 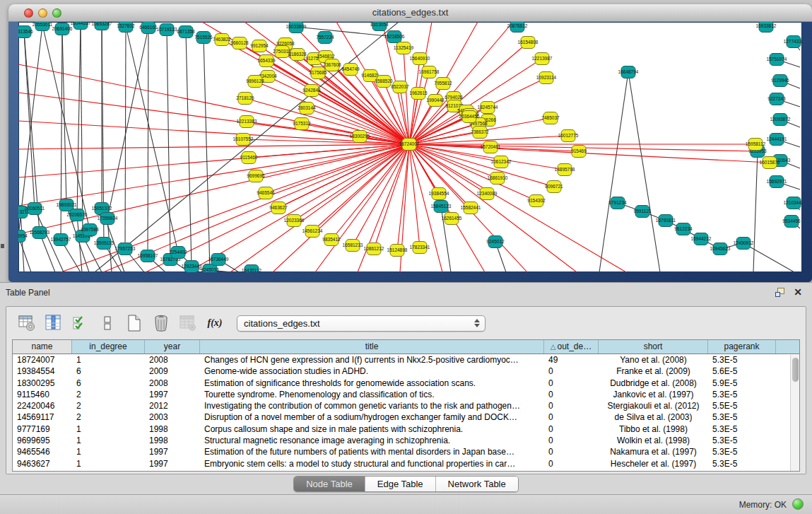 What do you see at coordinates (109, 346) in the screenshot?
I see `column-header-indegree: in_degree` at bounding box center [109, 346].